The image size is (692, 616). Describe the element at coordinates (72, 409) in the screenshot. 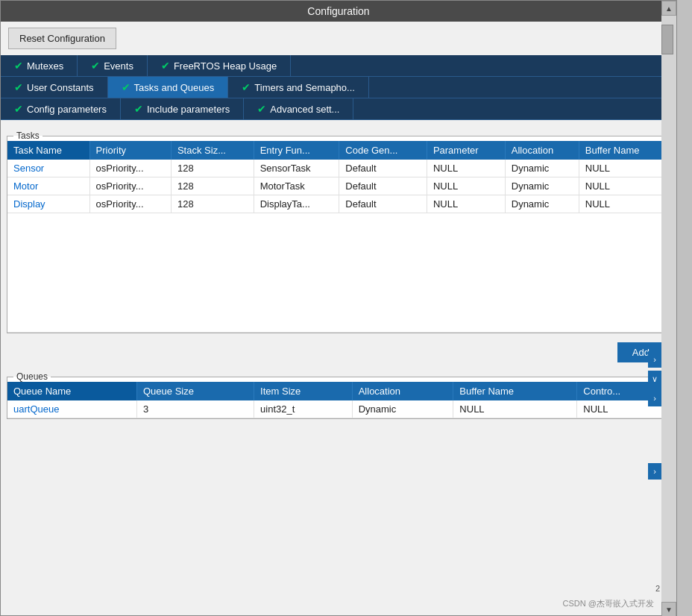

I see `queue-name: uartQueue` at that location.